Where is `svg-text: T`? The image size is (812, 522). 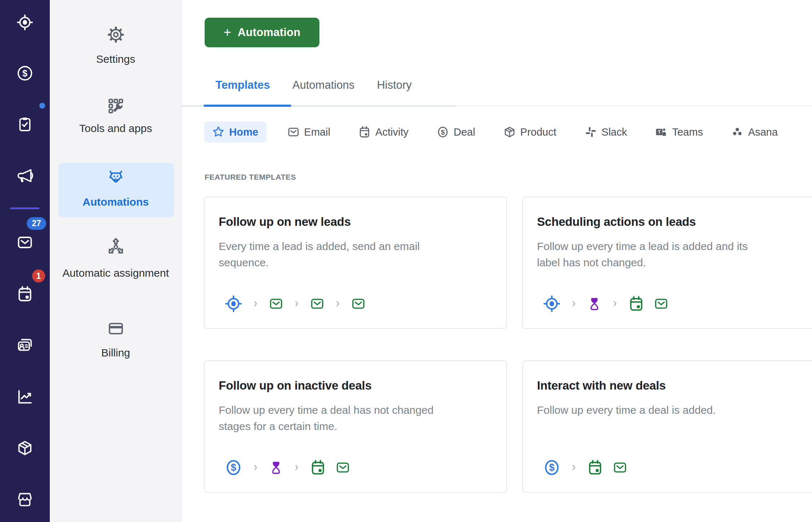
svg-text: T is located at coordinates (660, 132).